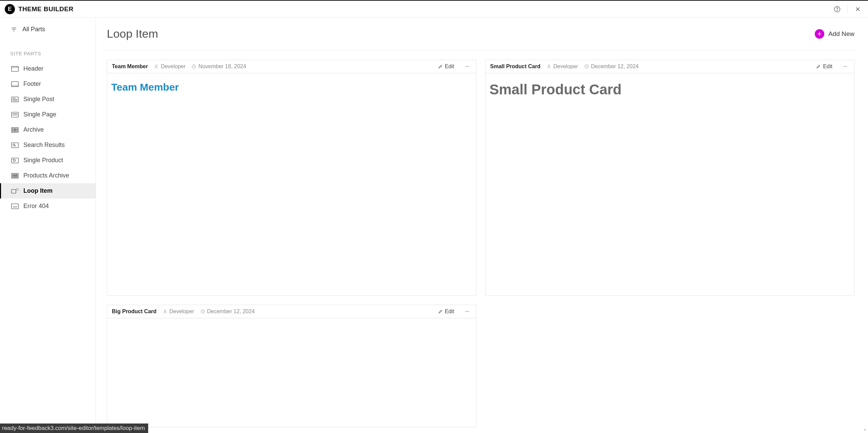 Image resolution: width=868 pixels, height=433 pixels. What do you see at coordinates (842, 34) in the screenshot?
I see `add-new-label: Add New` at bounding box center [842, 34].